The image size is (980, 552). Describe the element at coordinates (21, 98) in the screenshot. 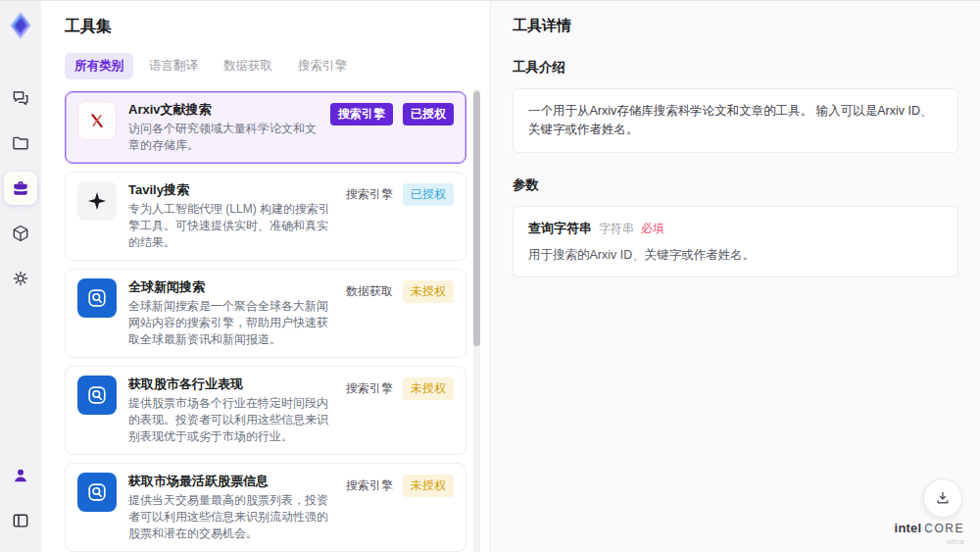

I see `chat-icon` at that location.